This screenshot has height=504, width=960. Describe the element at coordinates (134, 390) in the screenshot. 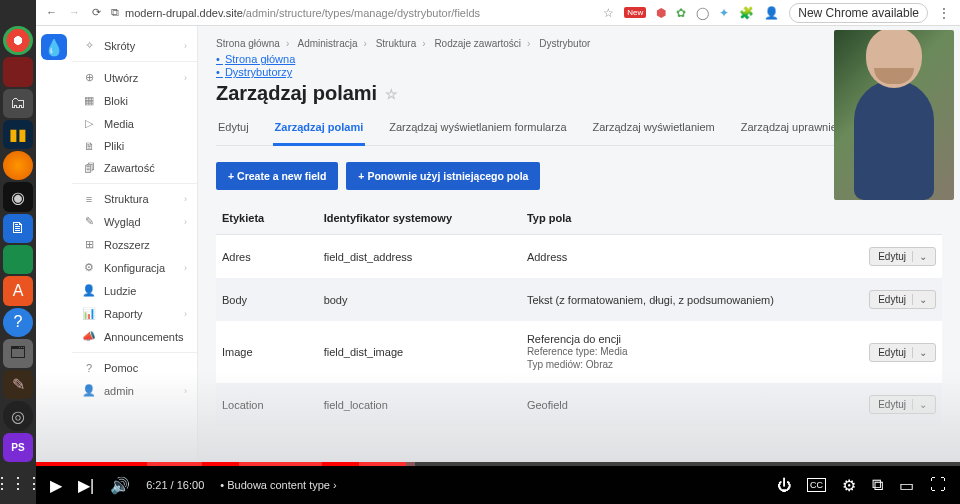

I see `sidebar-item-admin: 👤admin›` at that location.